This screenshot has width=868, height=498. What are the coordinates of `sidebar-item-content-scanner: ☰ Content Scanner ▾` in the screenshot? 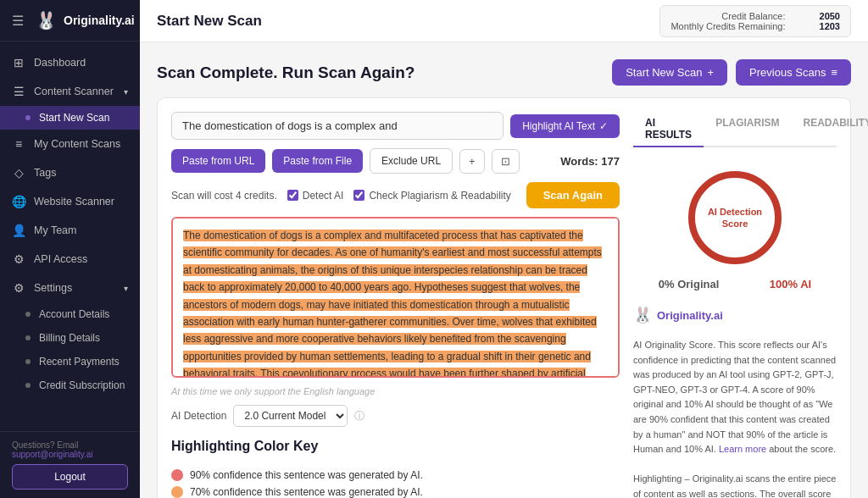 It's located at (70, 91).